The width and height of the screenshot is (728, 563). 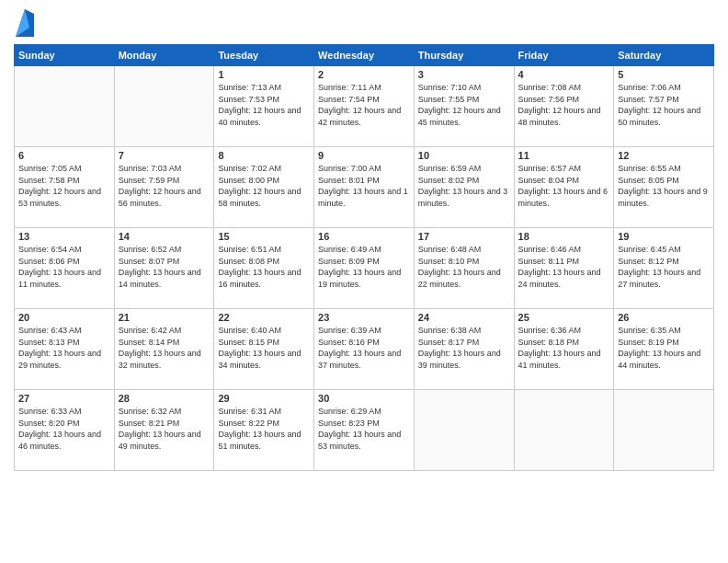 What do you see at coordinates (25, 23) in the screenshot?
I see `logo-icon` at bounding box center [25, 23].